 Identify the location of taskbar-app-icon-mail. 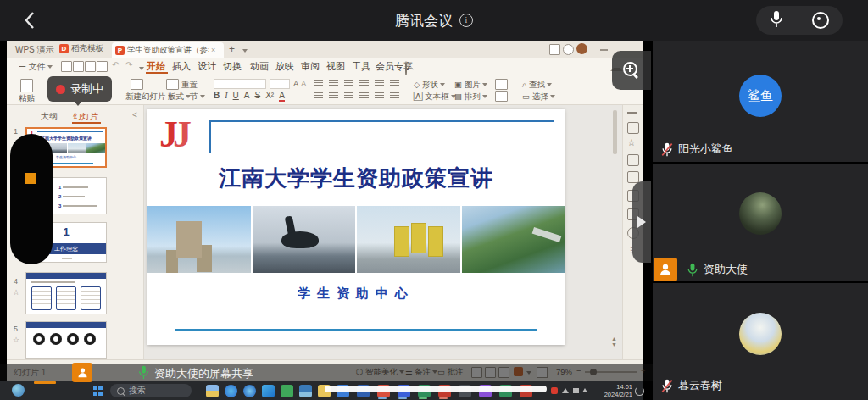
(305, 392).